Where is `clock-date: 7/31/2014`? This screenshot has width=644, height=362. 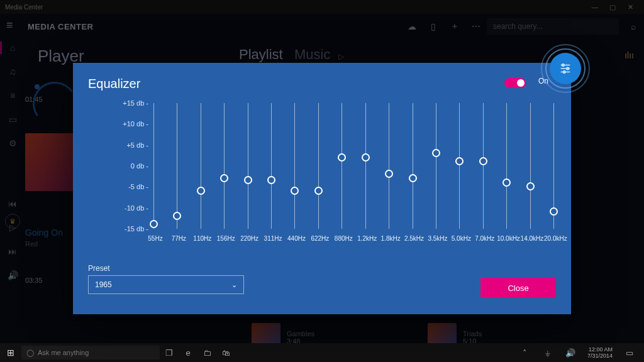
clock-date: 7/31/2014 is located at coordinates (600, 356).